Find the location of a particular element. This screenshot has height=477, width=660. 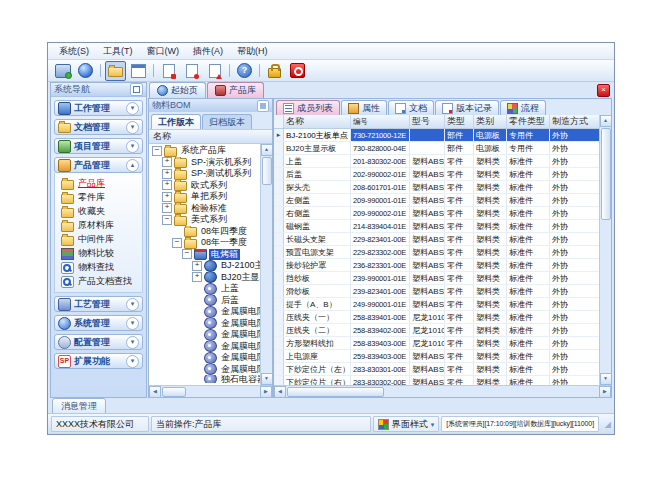

tree-node: + SP-演示机系列 is located at coordinates (204, 163).